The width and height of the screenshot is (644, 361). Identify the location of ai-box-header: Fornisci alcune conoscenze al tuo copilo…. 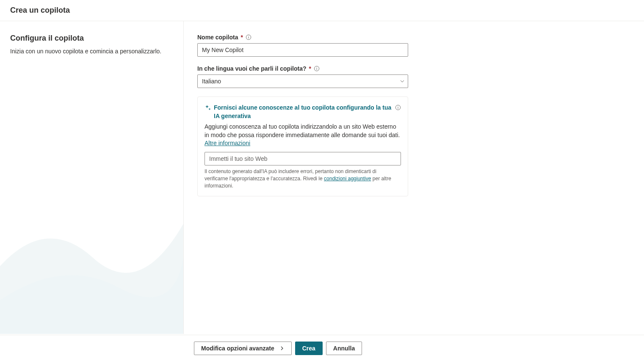
(303, 112).